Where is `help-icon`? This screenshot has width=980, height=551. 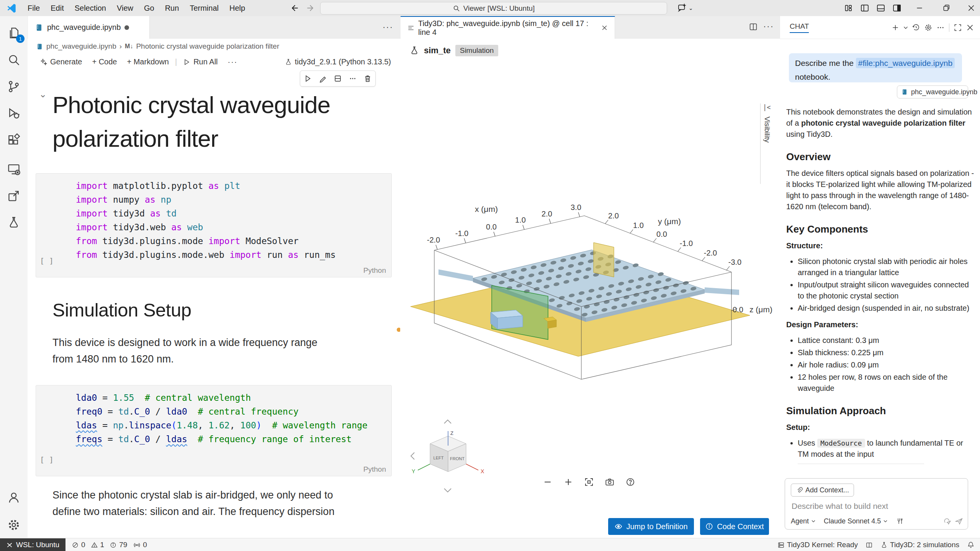
help-icon is located at coordinates (630, 482).